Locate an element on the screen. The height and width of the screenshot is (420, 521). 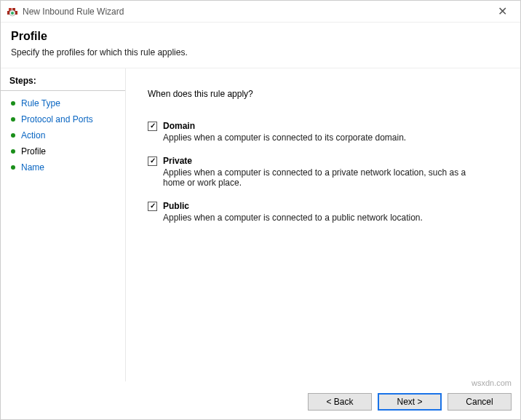
step-action: Action is located at coordinates (63, 135).